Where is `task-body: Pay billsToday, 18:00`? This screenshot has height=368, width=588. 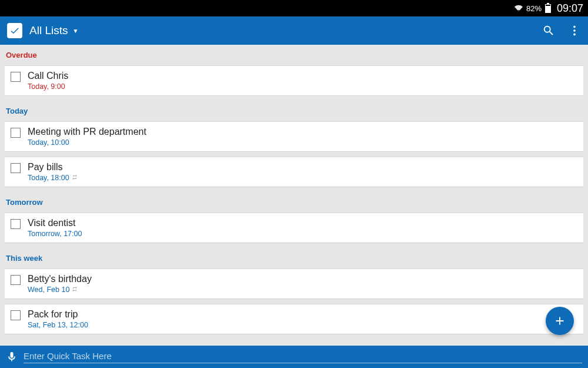
task-body: Pay billsToday, 18:00 is located at coordinates (53, 172).